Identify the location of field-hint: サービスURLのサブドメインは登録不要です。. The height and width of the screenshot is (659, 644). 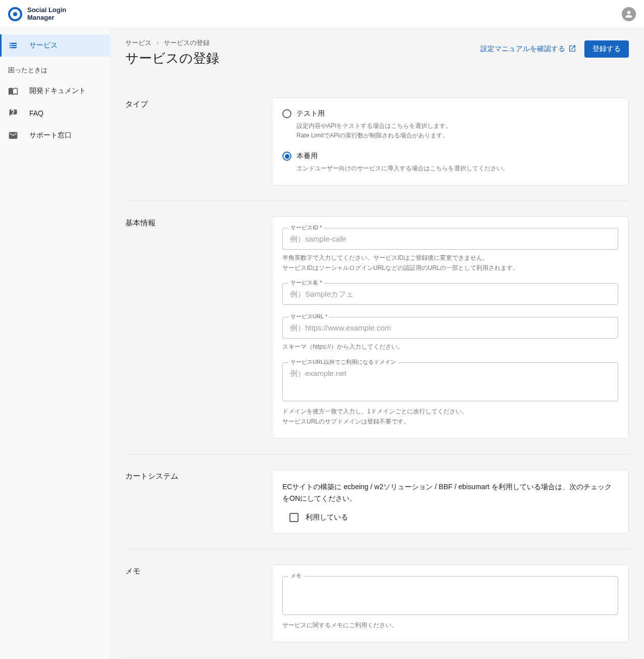
(451, 421).